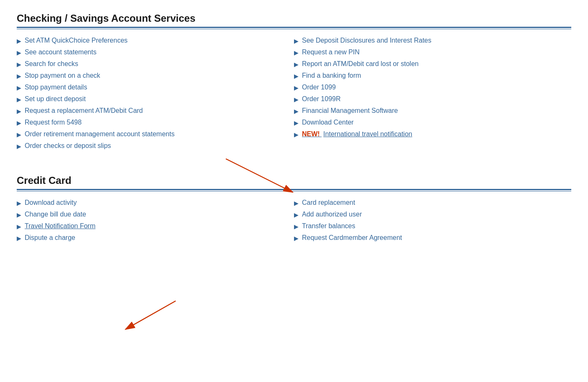 The image size is (588, 382). What do you see at coordinates (428, 76) in the screenshot?
I see `link-item-find-banking-form: ▶Find a banking form` at bounding box center [428, 76].